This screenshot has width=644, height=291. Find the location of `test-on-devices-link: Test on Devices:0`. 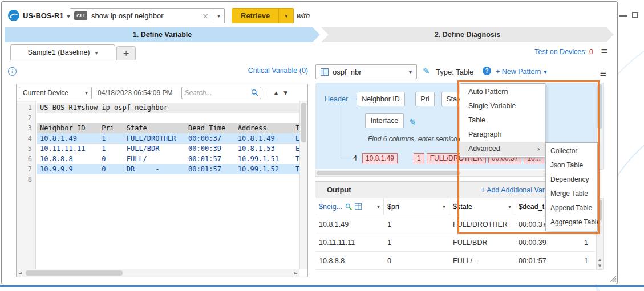

test-on-devices-link: Test on Devices:0 is located at coordinates (542, 52).